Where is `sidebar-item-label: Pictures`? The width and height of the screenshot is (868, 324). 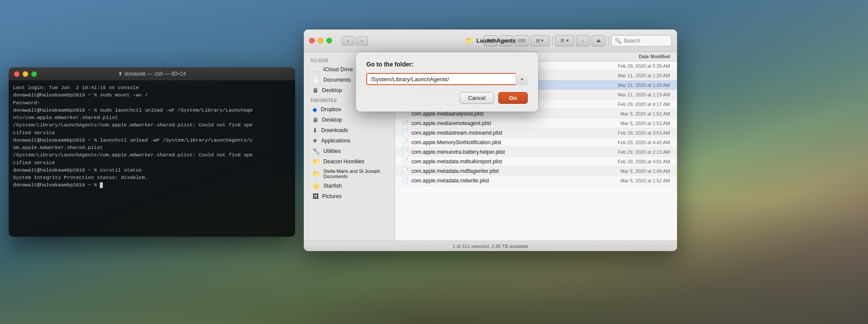 sidebar-item-label: Pictures is located at coordinates (332, 196).